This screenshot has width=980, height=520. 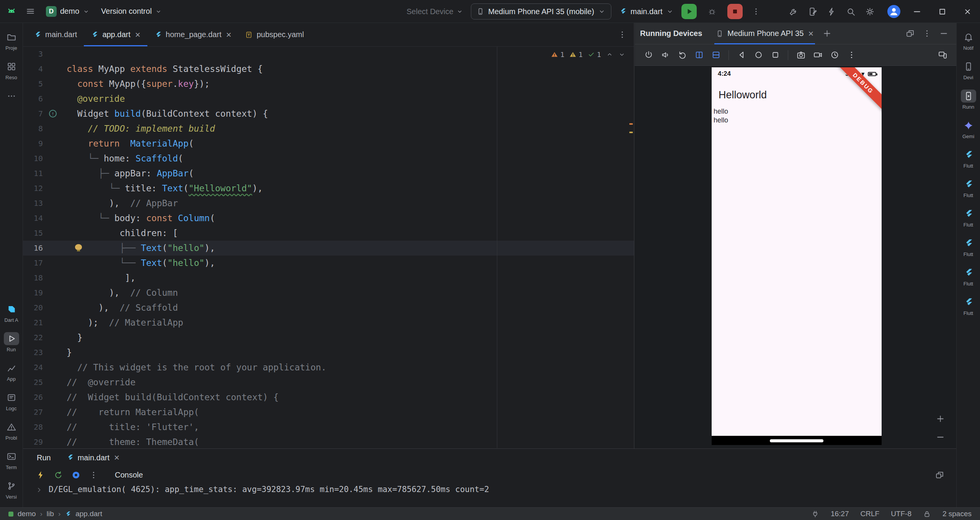 I want to click on more-run-actions-button, so click(x=756, y=11).